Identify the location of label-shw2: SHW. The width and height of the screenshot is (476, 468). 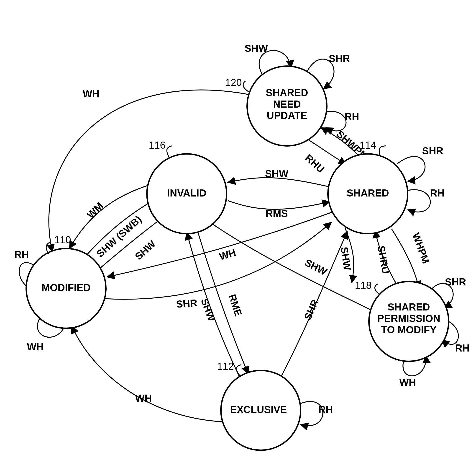
(316, 267).